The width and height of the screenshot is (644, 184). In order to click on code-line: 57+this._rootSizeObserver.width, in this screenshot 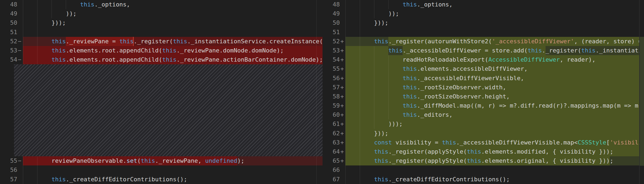, I will do `click(481, 87)`.